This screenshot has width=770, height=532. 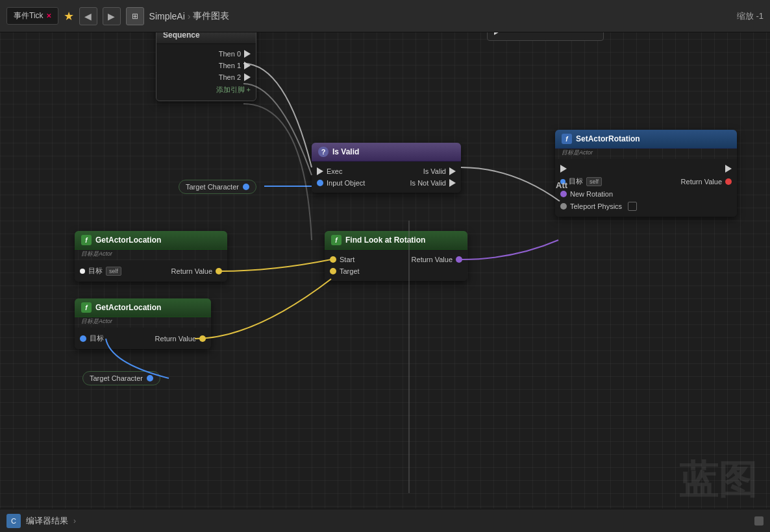 I want to click on target-char-var-1: Target Character, so click(x=217, y=187).